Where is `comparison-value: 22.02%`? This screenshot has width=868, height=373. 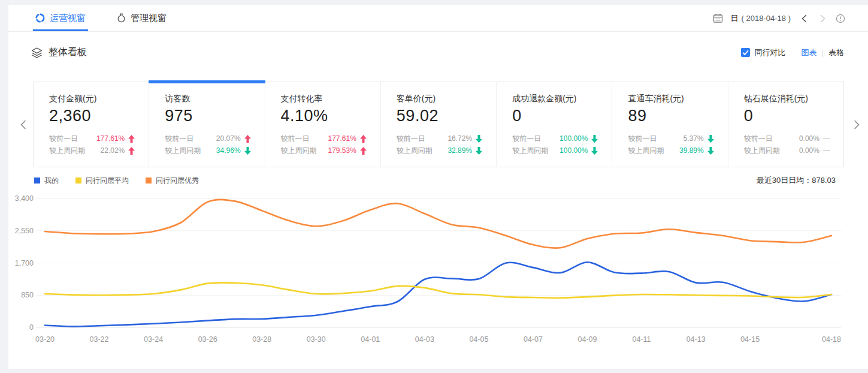 comparison-value: 22.02% is located at coordinates (113, 151).